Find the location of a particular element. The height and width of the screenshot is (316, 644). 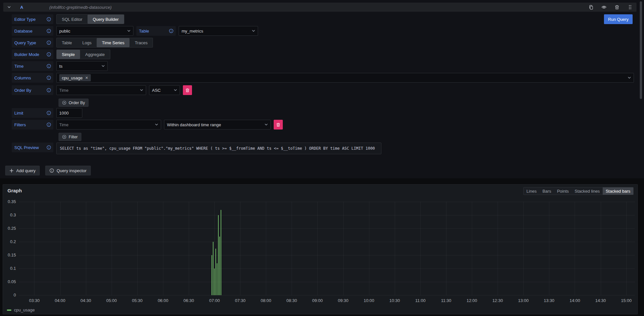

editor-type-segmented: SQL Editor Query Builder is located at coordinates (90, 19).